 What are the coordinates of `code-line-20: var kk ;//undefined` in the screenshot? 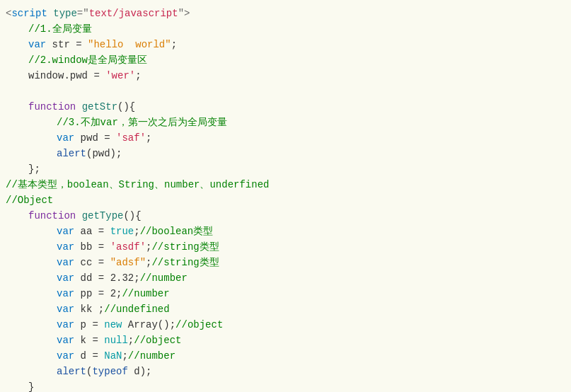 It's located at (286, 309).